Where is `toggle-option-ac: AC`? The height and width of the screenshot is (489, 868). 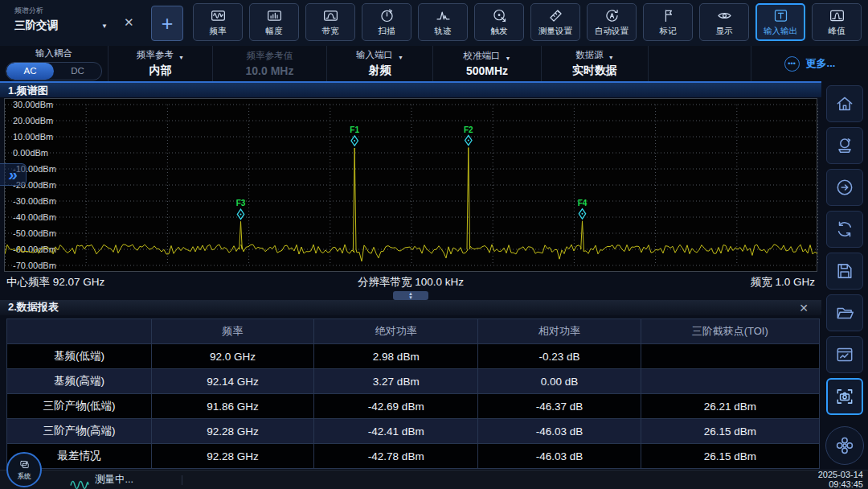
toggle-option-ac: AC is located at coordinates (31, 71).